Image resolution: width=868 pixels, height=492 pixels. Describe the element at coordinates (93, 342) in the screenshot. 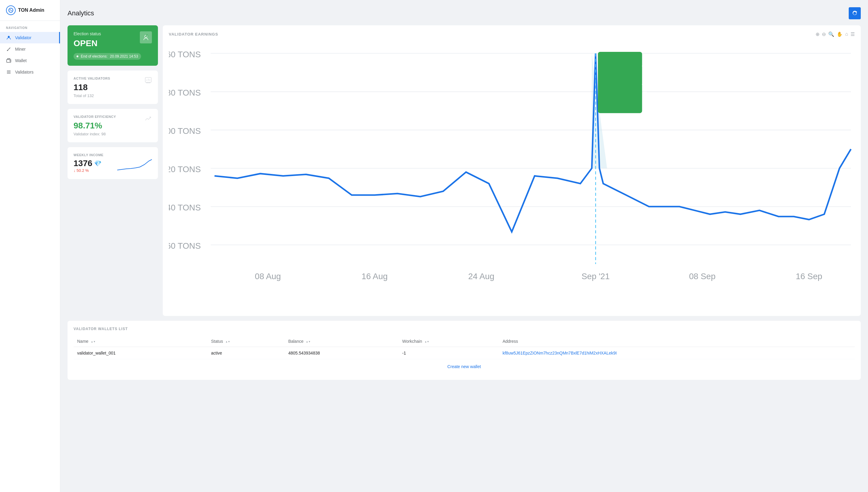

I see `sort-name-icon: ▲▼` at that location.